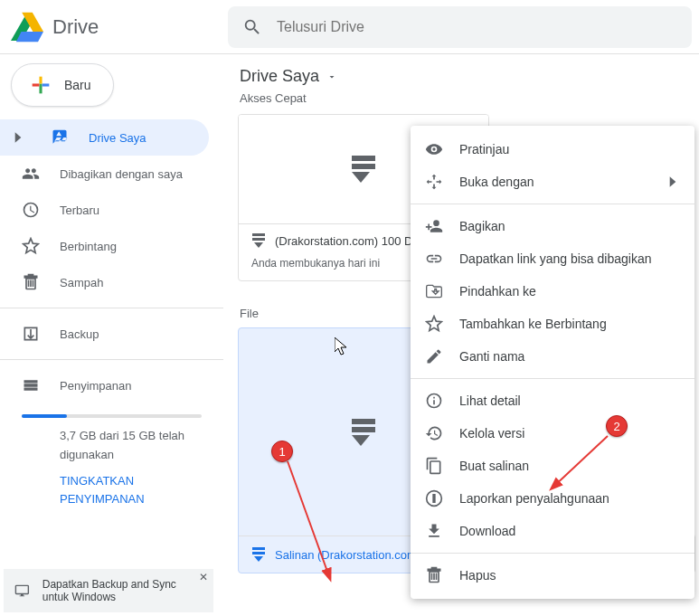 This screenshot has height=616, width=699. What do you see at coordinates (31, 385) in the screenshot?
I see `storage-icon` at bounding box center [31, 385].